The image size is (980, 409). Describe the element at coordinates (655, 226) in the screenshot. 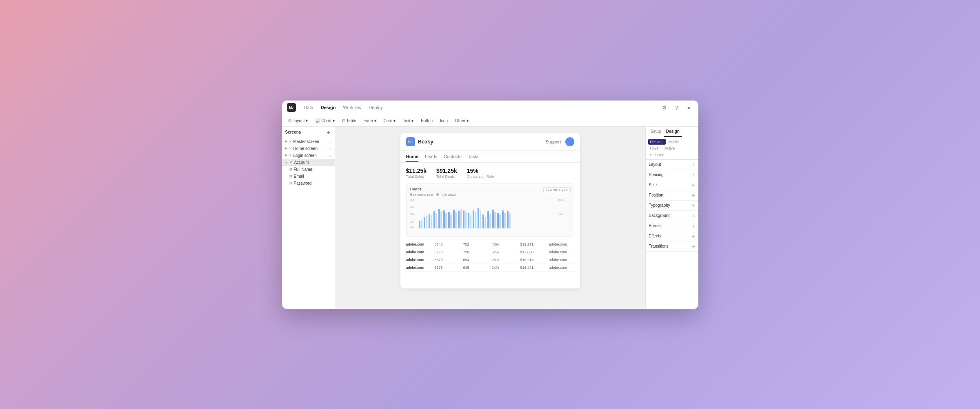

I see `panel-section-label: Border` at that location.